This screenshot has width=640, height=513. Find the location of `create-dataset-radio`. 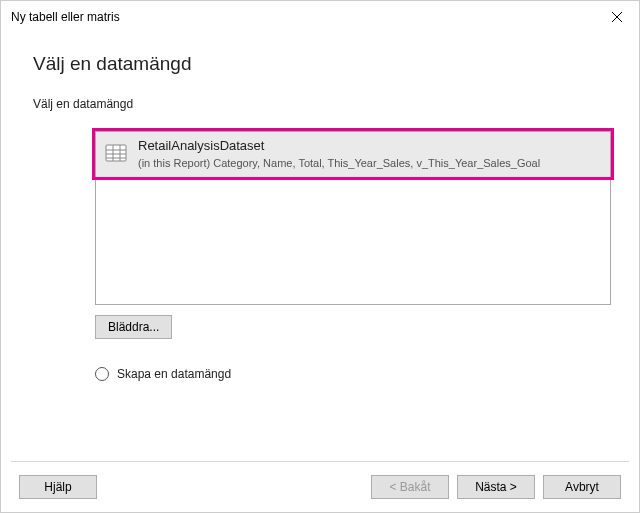

create-dataset-radio is located at coordinates (102, 374).